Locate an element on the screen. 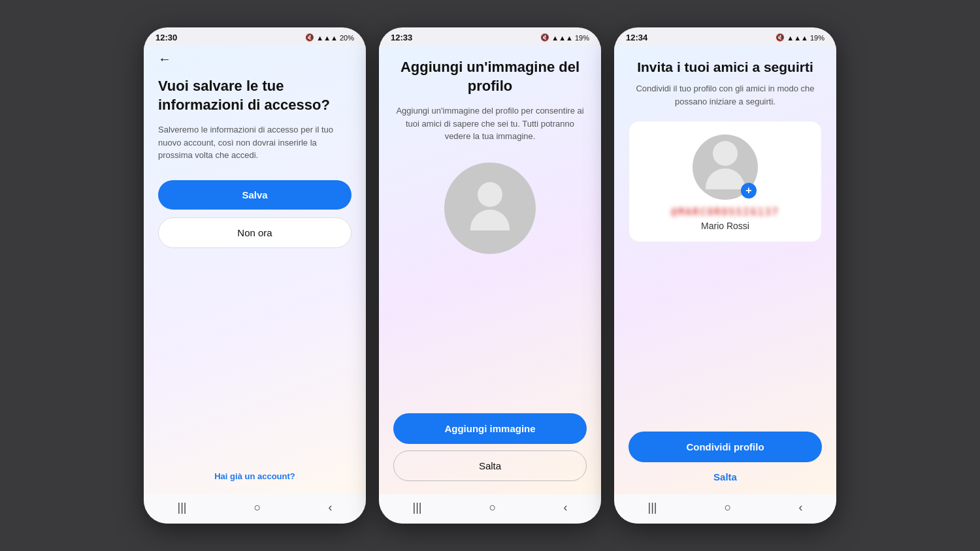  s2-description: Aggiungi un'immagine del profilo per con… is located at coordinates (490, 124).